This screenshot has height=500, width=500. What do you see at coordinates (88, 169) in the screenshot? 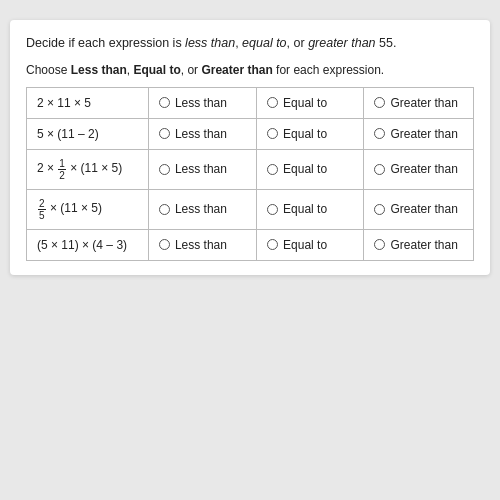
I see `expression-cell: 2 × 12 × (11 × 5)` at bounding box center [88, 169].